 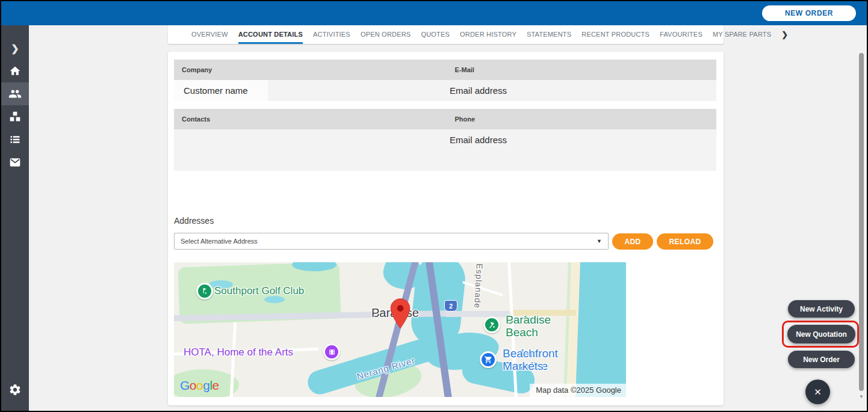 What do you see at coordinates (205, 291) in the screenshot?
I see `golf-icon` at bounding box center [205, 291].